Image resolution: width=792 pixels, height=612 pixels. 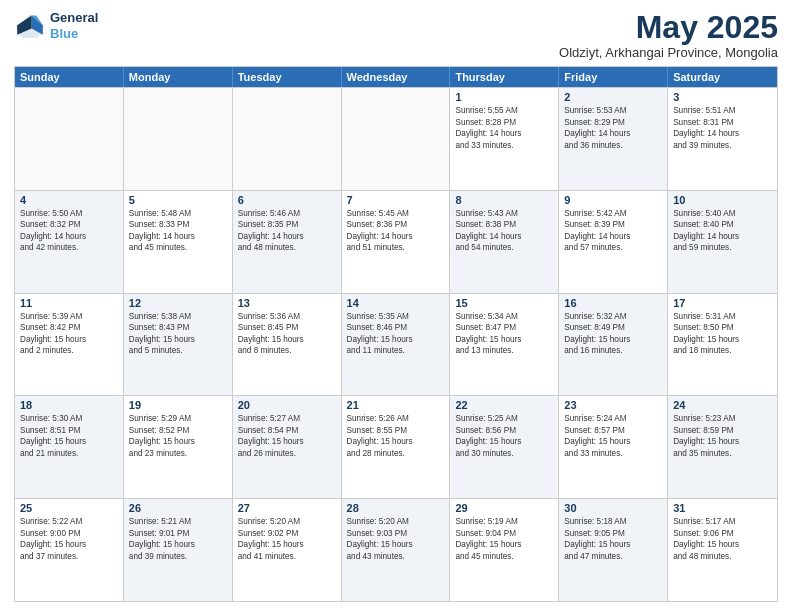 What do you see at coordinates (722, 328) in the screenshot?
I see `cell-line: Sunset: 8:50 PM` at bounding box center [722, 328].